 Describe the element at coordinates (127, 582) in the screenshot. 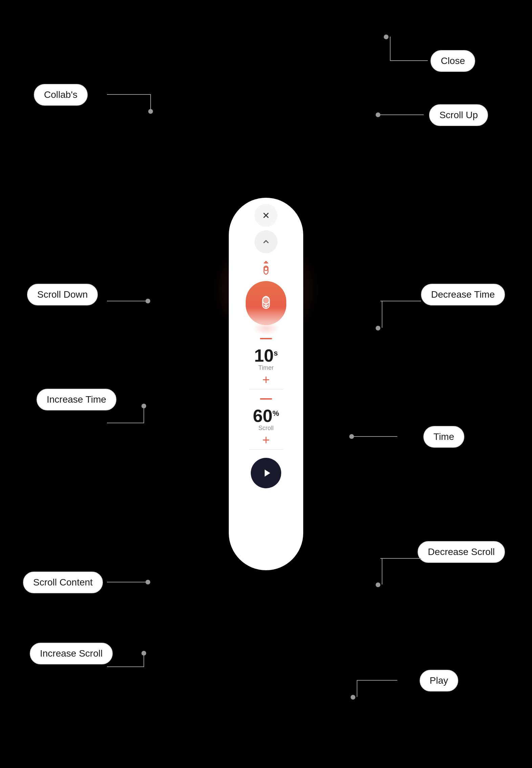

I see `scroll-content-connector-h` at that location.